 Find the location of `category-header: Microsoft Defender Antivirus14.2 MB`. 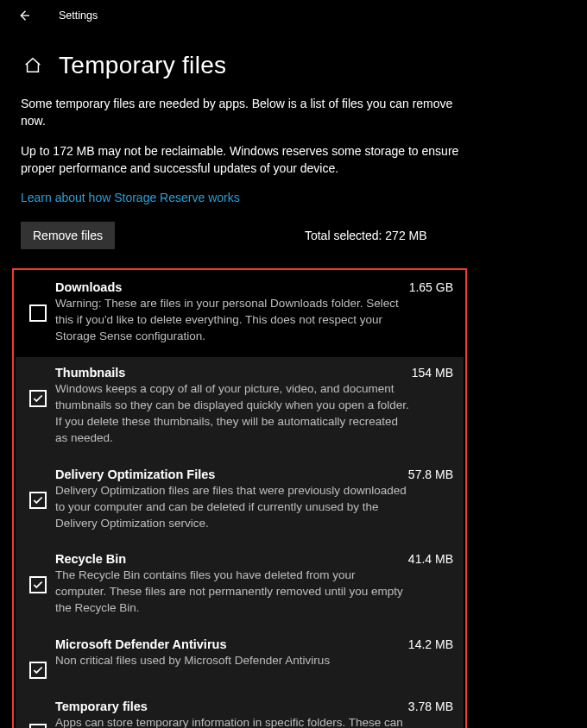

category-header: Microsoft Defender Antivirus14.2 MB is located at coordinates (254, 644).